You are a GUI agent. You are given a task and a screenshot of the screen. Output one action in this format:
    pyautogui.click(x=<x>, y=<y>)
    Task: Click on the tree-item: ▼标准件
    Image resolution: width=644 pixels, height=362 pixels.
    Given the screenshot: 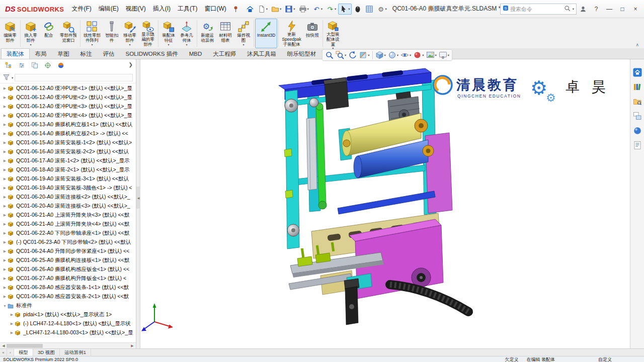 What is the action you would take?
    pyautogui.click(x=68, y=306)
    